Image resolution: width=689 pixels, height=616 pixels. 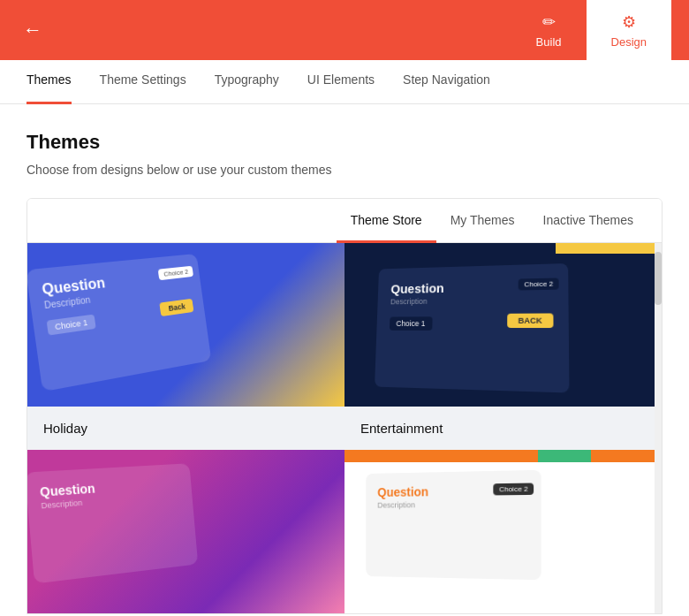 What do you see at coordinates (344, 82) in the screenshot?
I see `sub-nav: Themes Theme Settings Typography UI Elem…` at bounding box center [344, 82].